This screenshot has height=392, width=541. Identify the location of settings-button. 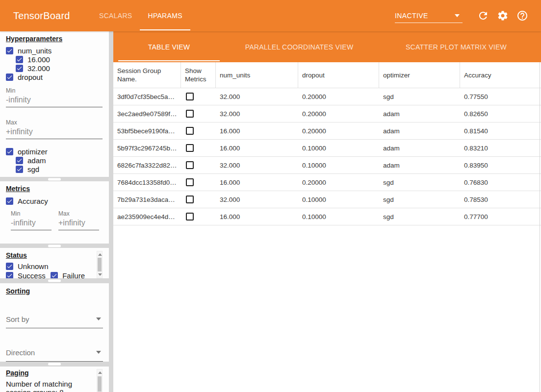
(503, 16).